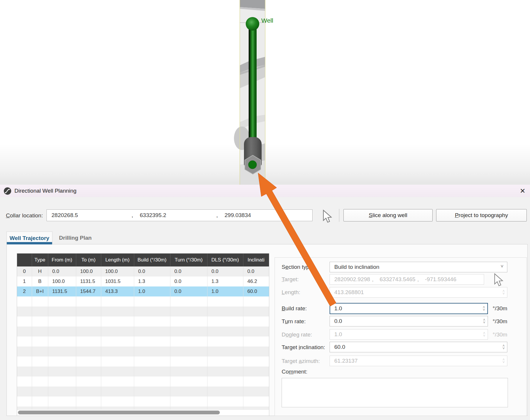 The image size is (530, 420). Describe the element at coordinates (143, 291) in the screenshot. I see `table-row-selected: 2B+I1131.51544.7413.31.00.01.060.0` at that location.